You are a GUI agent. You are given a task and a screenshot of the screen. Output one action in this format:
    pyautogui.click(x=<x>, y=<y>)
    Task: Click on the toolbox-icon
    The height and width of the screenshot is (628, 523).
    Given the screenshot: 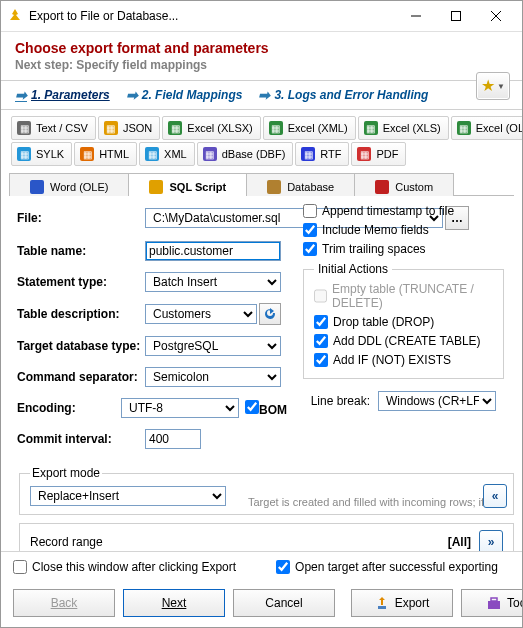 What is the action you would take?
    pyautogui.click(x=494, y=603)
    